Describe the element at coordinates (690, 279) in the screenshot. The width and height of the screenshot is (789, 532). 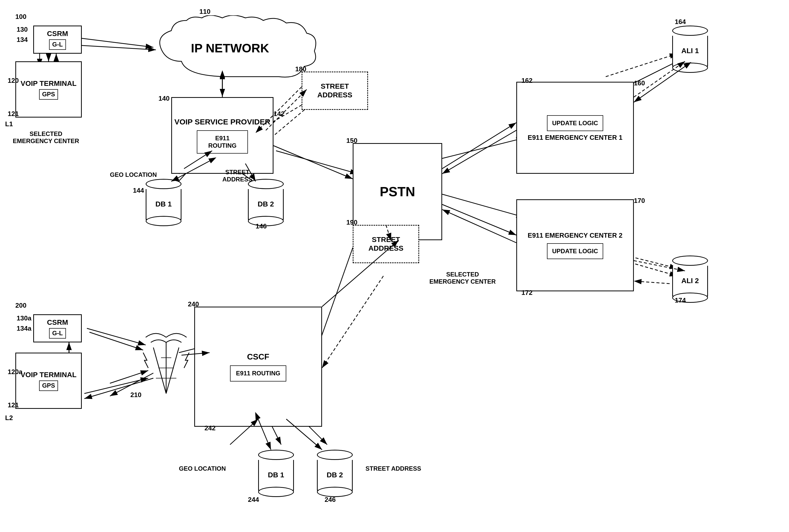
I see `ali2-cyl: ALI 2` at that location.